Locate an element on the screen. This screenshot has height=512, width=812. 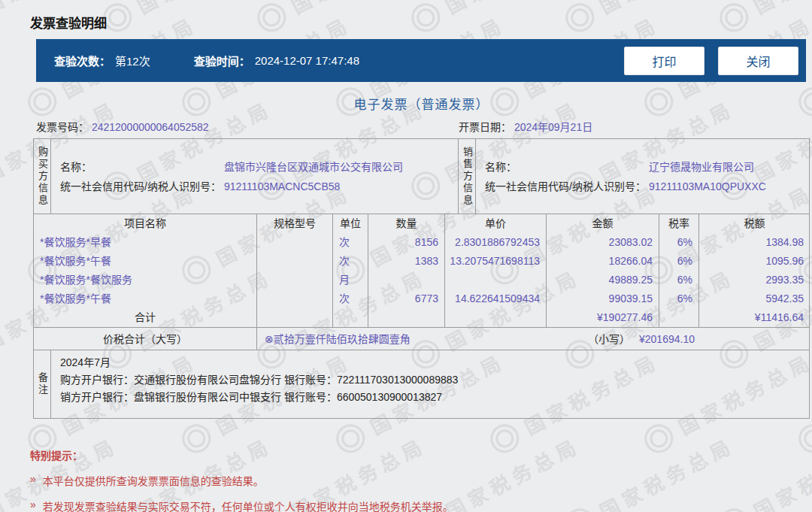
item-tax: 5942.35 is located at coordinates (754, 299).